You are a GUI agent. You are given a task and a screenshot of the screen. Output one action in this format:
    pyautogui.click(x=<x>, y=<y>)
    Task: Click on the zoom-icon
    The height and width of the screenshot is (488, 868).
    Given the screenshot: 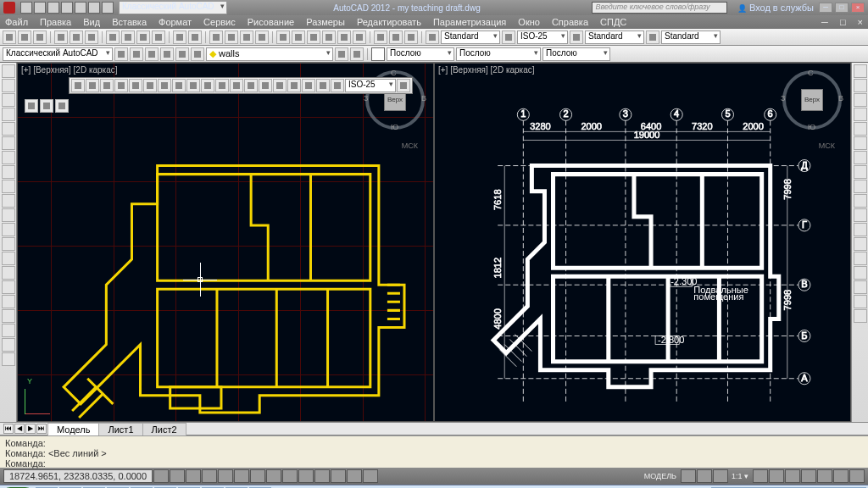 What is the action you would take?
    pyautogui.click(x=231, y=37)
    